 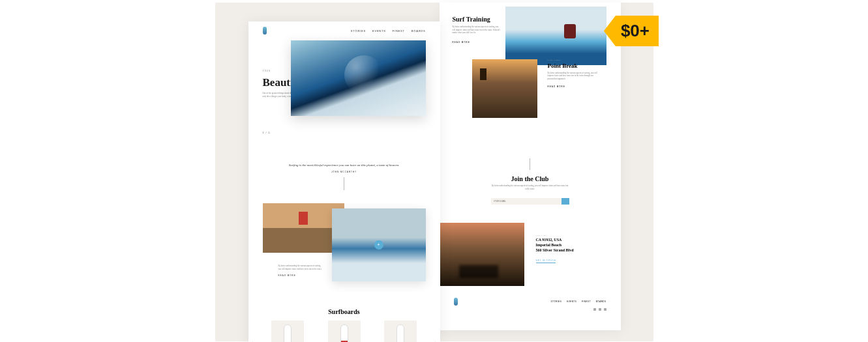 I want to click on contact-address-line: Imperial Beach, so click(x=555, y=245).